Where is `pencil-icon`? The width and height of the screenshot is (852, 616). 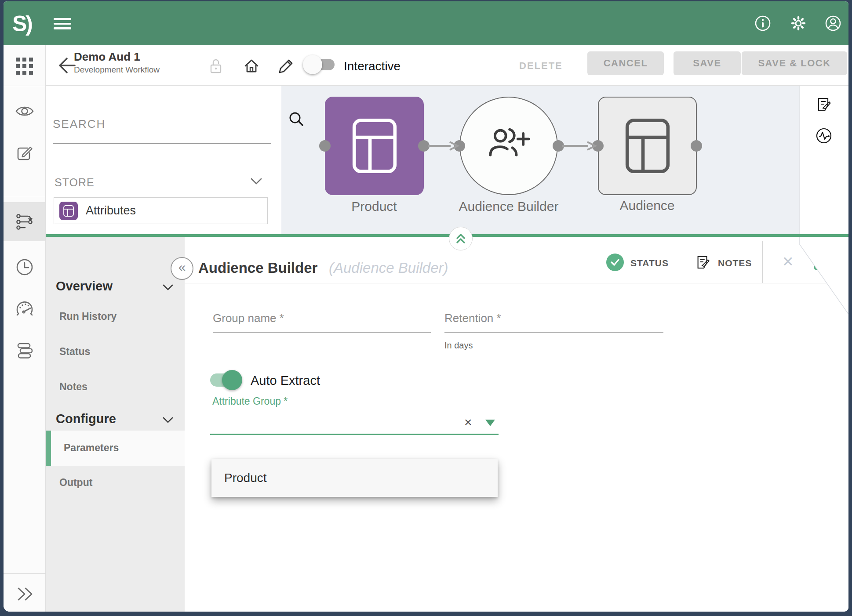
pencil-icon is located at coordinates (286, 66).